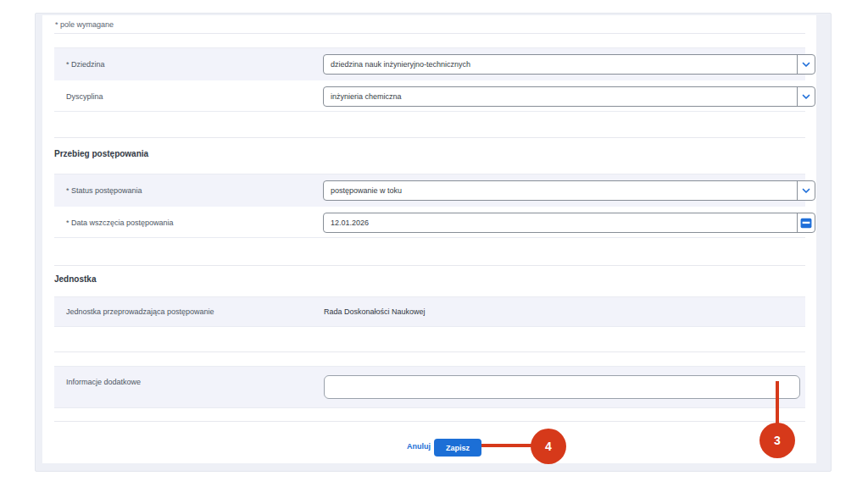 This screenshot has height=487, width=868. I want to click on dyscyplina-selected-value: inżynieria chemiczna, so click(560, 97).